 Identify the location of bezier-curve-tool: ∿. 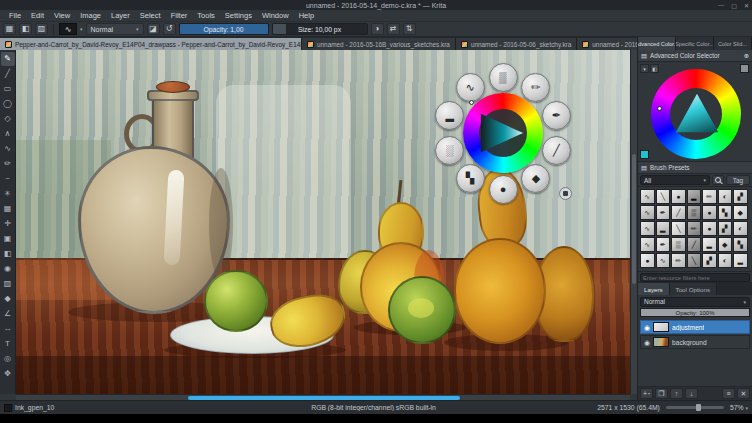
(8, 149).